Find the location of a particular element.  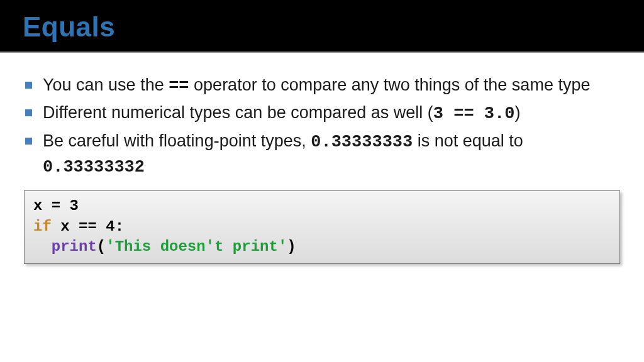

code-text: x == 4: is located at coordinates (88, 226).